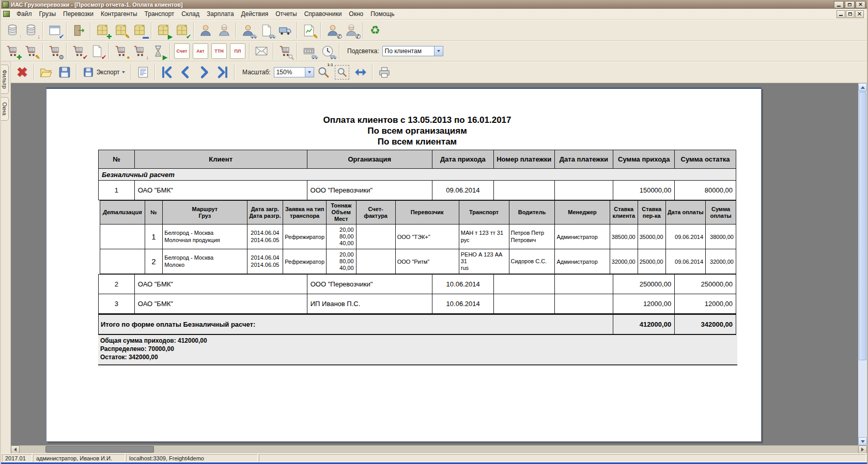  What do you see at coordinates (153, 213) in the screenshot?
I see `col-header-detail-num: №` at bounding box center [153, 213].